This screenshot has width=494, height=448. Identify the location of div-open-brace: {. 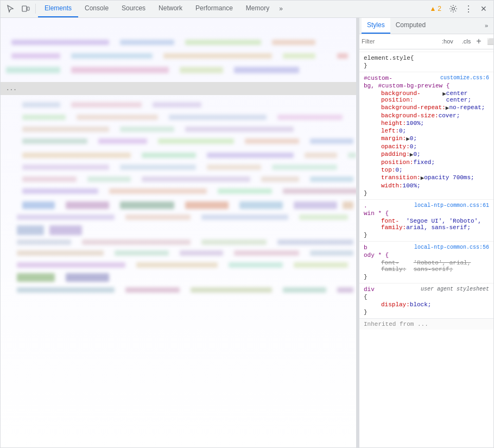
(366, 297).